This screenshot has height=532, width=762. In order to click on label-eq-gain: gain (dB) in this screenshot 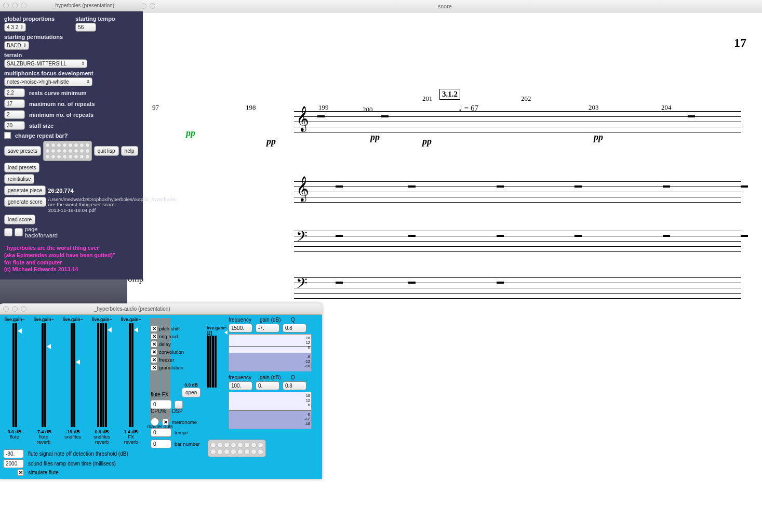, I will do `click(273, 320)`.